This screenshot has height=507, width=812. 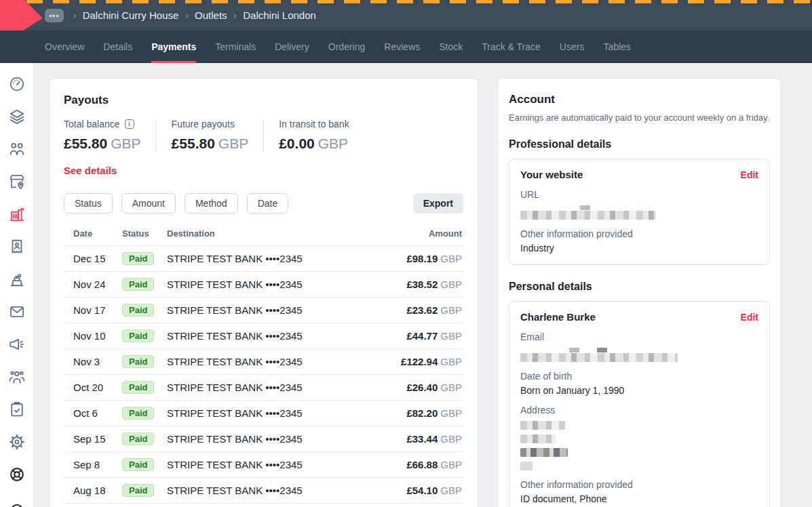 What do you see at coordinates (402, 47) in the screenshot?
I see `tab-reviews: Reviews` at bounding box center [402, 47].